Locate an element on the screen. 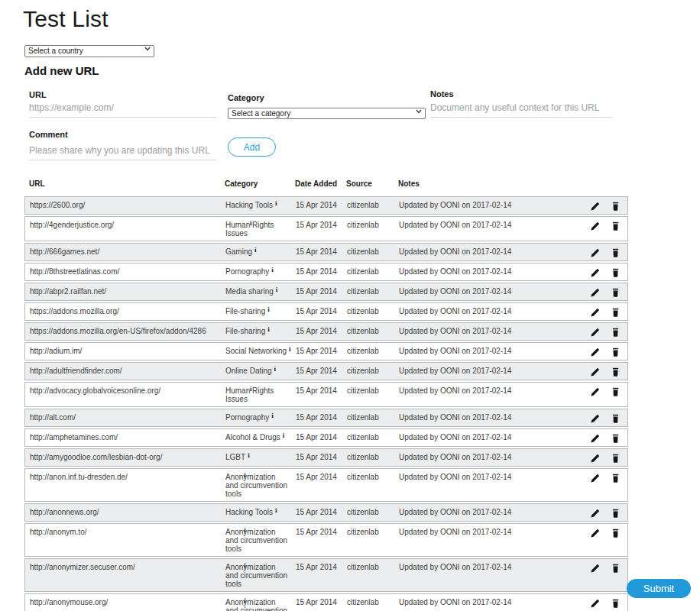  category-select: Select a category is located at coordinates (327, 113).